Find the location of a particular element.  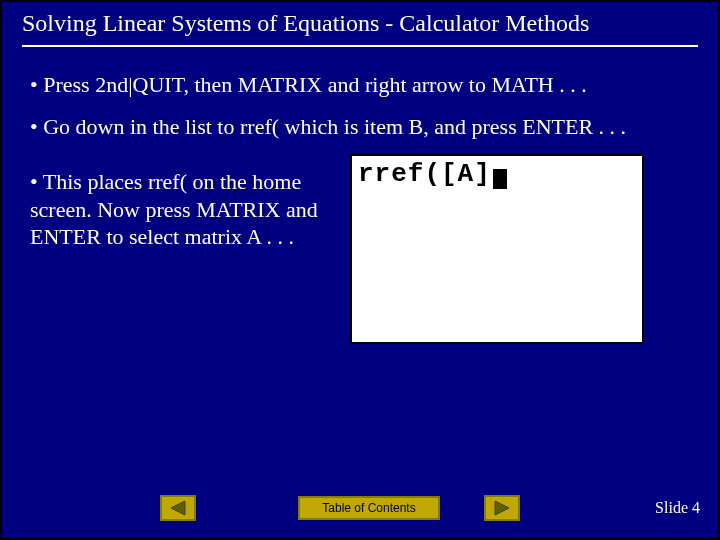

calculator-screen: rref([A] is located at coordinates (497, 249).